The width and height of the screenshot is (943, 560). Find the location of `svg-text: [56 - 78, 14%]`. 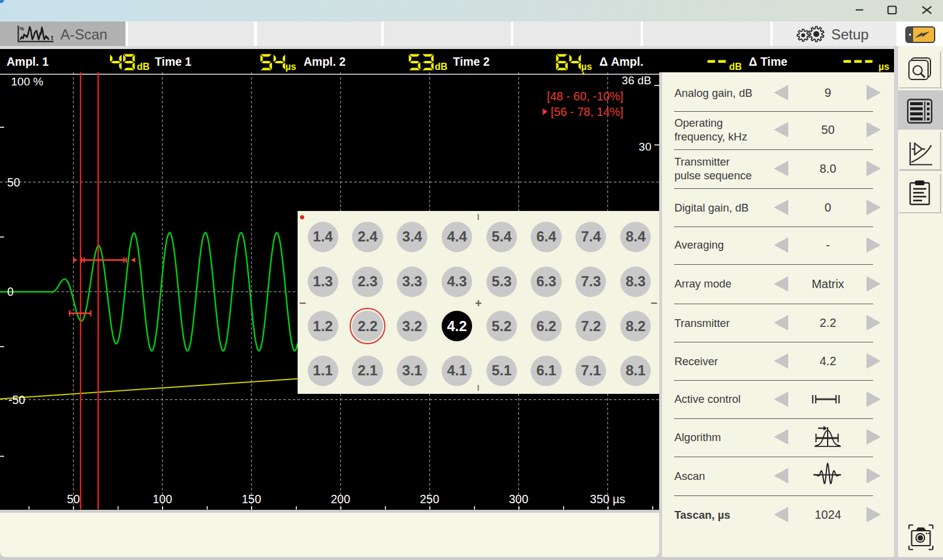

svg-text: [56 - 78, 14%] is located at coordinates (587, 112).